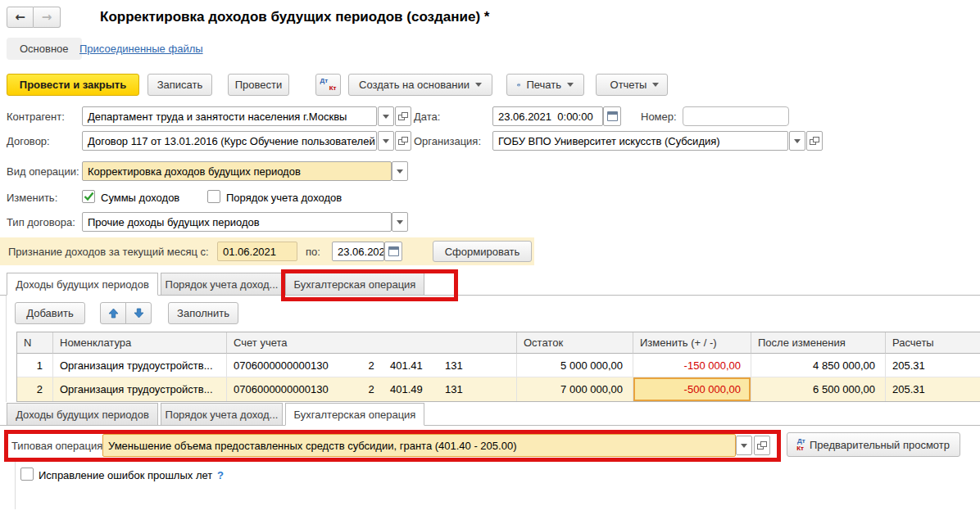  What do you see at coordinates (400, 222) in the screenshot?
I see `contract-type-dropdown-button` at bounding box center [400, 222].